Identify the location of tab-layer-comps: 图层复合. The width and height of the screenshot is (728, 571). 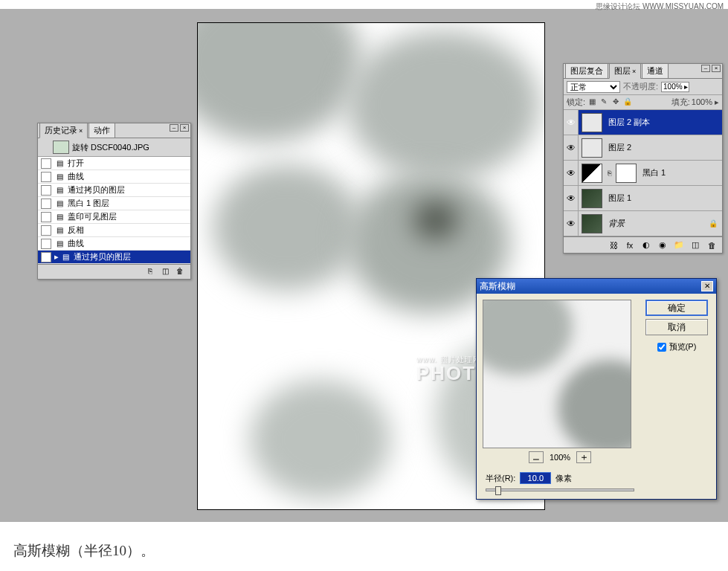
(587, 71).